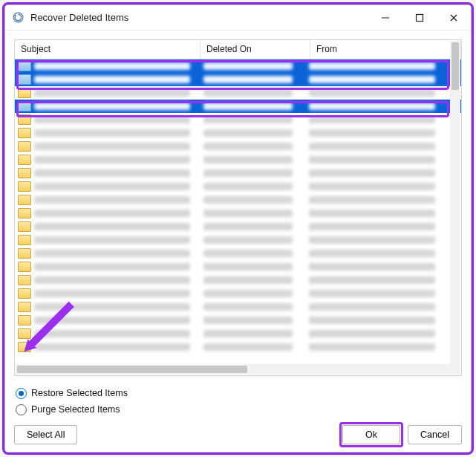  What do you see at coordinates (371, 435) in the screenshot?
I see `annotation-ok-highlight: Ok` at bounding box center [371, 435].